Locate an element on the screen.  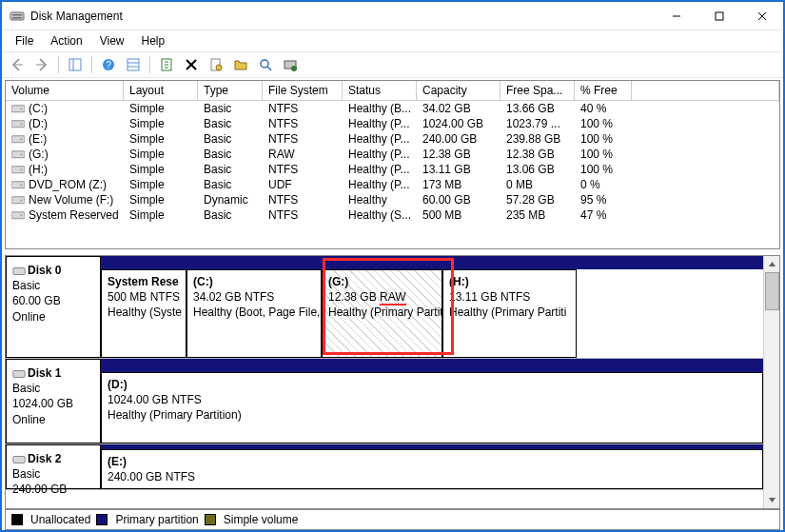
col-freespace: Free Spa... is located at coordinates (538, 91).